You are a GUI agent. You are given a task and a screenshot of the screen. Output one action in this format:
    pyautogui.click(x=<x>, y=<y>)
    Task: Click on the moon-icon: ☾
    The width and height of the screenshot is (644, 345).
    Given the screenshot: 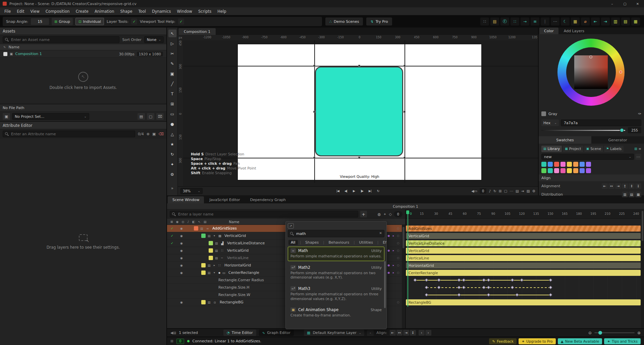 What is the action you would take?
    pyautogui.click(x=565, y=21)
    